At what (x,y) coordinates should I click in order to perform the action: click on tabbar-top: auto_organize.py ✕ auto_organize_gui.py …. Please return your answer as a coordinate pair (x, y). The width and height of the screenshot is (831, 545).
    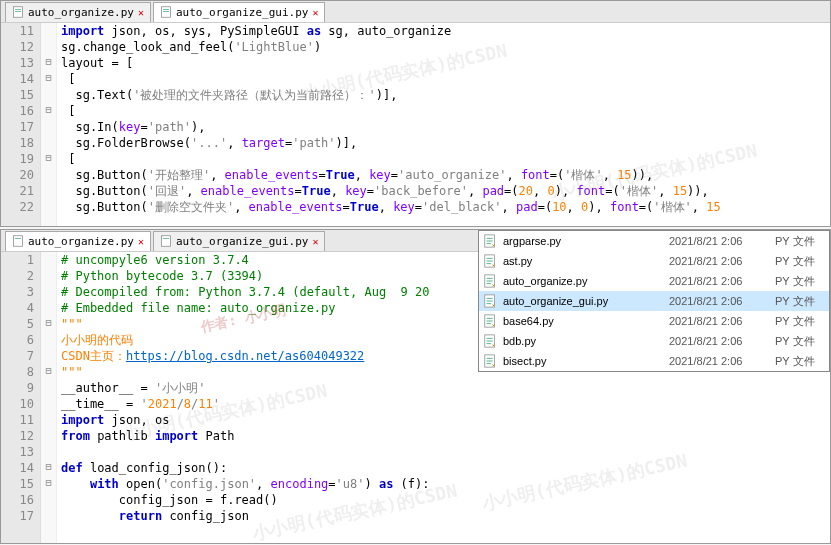
    Looking at the image, I should click on (416, 12).